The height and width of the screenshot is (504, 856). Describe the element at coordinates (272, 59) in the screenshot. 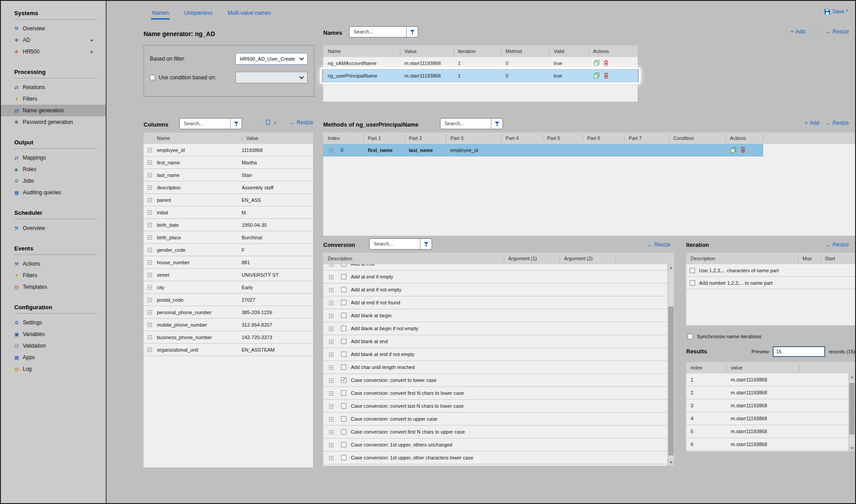

I see `based-on-filter-select: HR500_AD_User_Create` at that location.